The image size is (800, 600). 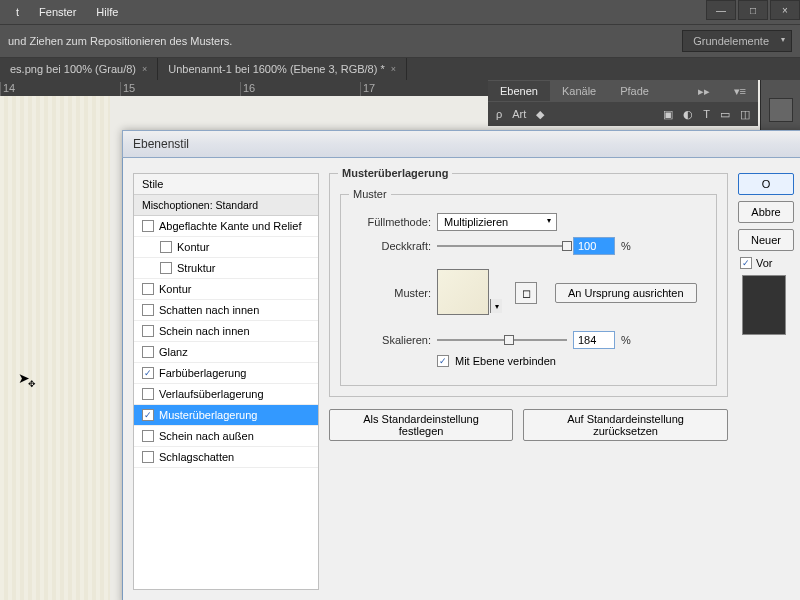 What do you see at coordinates (107, 12) in the screenshot?
I see `menu-help: Hilfe` at bounding box center [107, 12].